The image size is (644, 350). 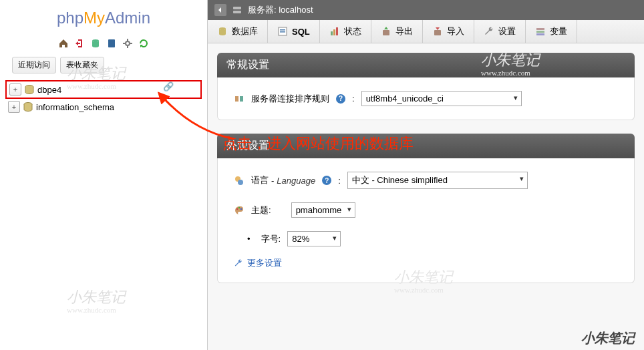 What do you see at coordinates (426, 146) in the screenshot?
I see `panel-title: 外观设置` at bounding box center [426, 146].